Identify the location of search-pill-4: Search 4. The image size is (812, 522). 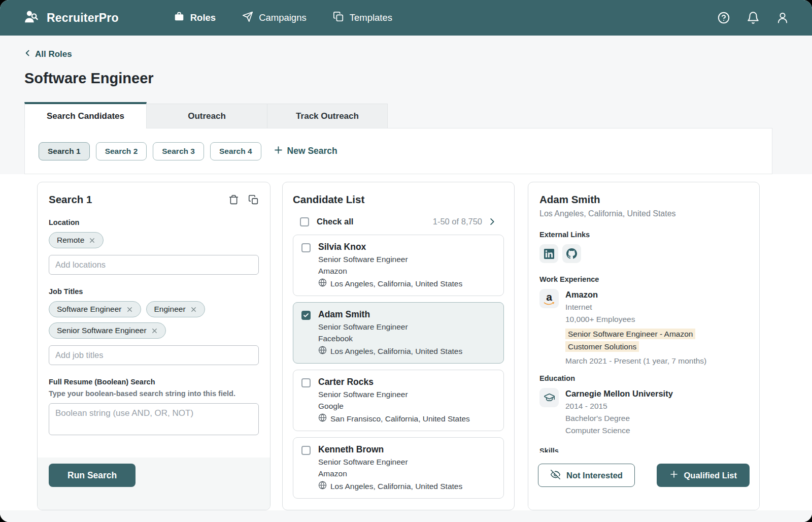
(235, 151).